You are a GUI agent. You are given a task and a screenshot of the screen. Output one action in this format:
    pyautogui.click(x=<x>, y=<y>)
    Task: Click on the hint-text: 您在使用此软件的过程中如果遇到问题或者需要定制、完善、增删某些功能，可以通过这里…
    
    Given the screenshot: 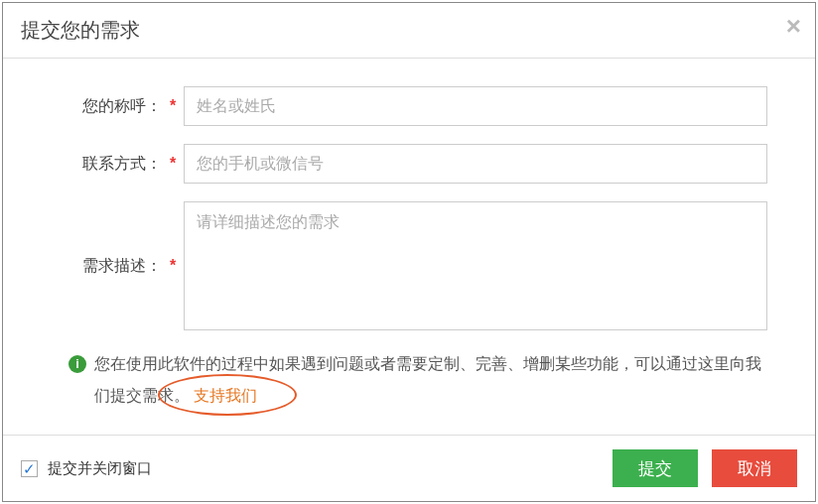 What is the action you would take?
    pyautogui.click(x=431, y=380)
    